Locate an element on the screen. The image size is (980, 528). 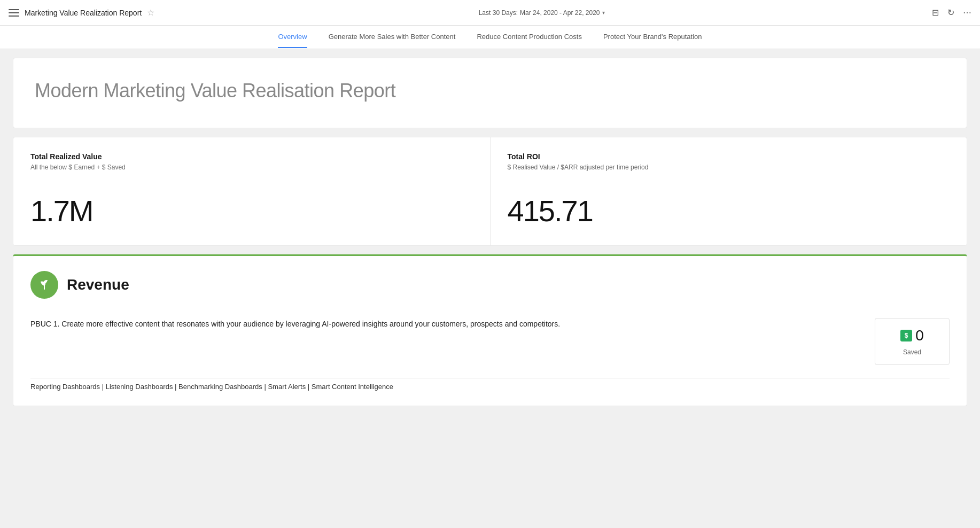
pbuc-text: PBUC 1. Create more effective content th… is located at coordinates (295, 324).